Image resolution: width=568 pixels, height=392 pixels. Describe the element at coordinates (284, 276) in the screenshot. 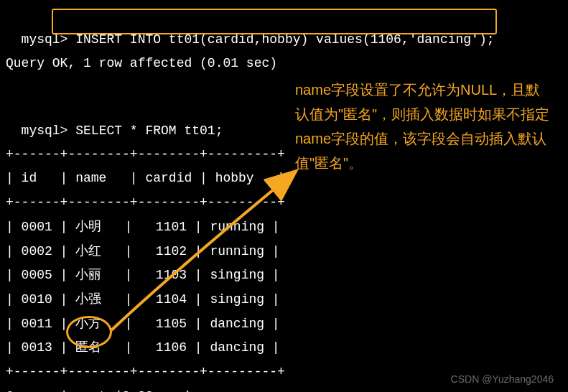

I see `table-row: | 0005 | 小丽 | 1103 | singing |` at that location.